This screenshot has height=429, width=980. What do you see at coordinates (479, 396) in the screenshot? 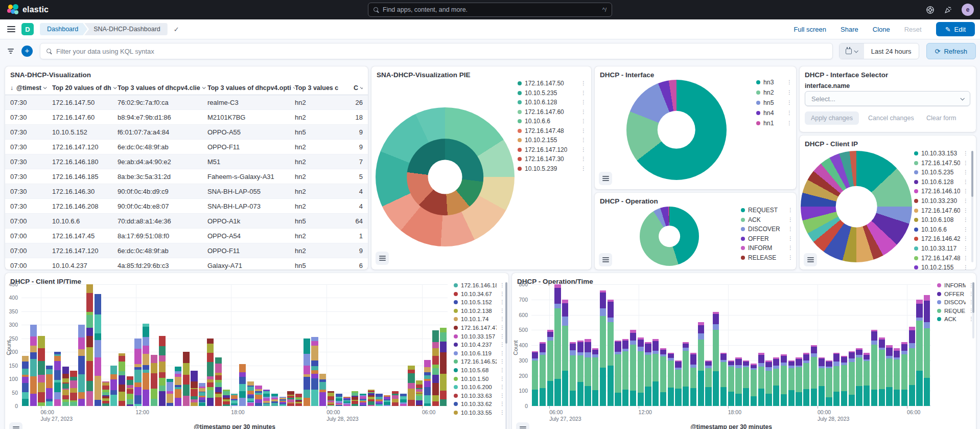
I see `legend-item: 10.10.33.63⋮` at bounding box center [479, 396].